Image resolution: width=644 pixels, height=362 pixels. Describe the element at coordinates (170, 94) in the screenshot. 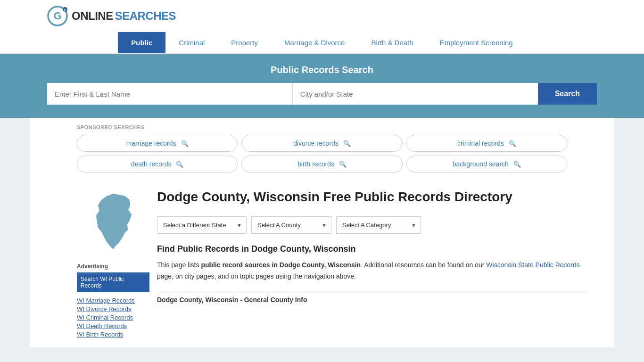

I see `name-input` at that location.